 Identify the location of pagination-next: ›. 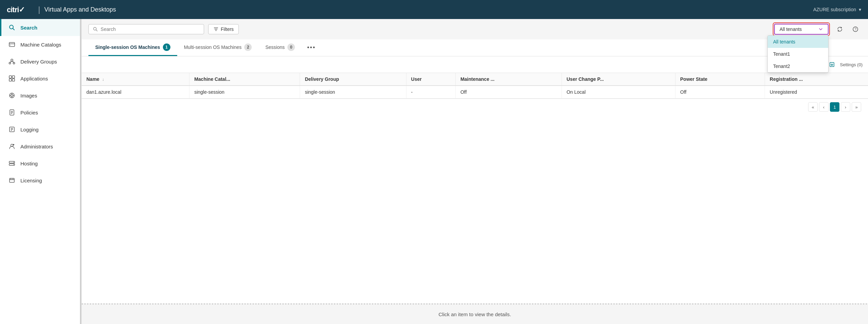
(846, 107).